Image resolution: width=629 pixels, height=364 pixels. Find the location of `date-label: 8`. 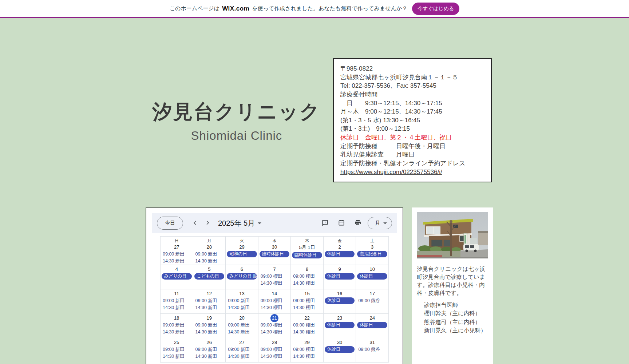

date-label: 8 is located at coordinates (307, 269).